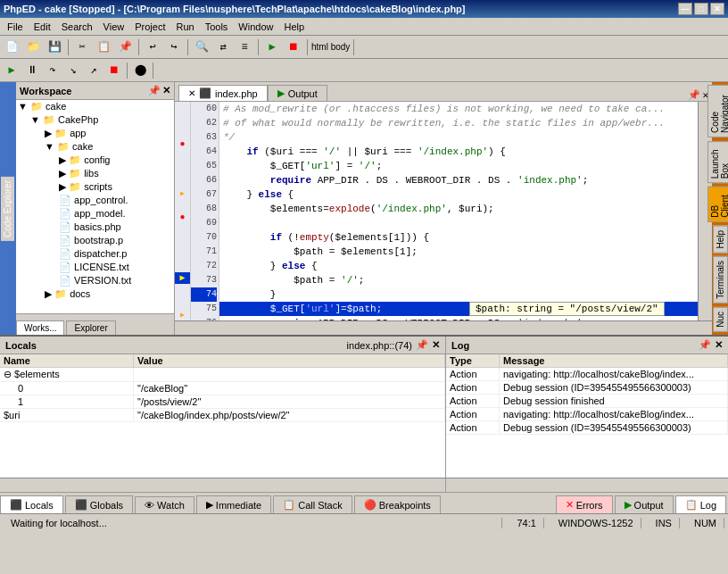  What do you see at coordinates (223, 485) in the screenshot?
I see `locals-scrollbar-h` at bounding box center [223, 485].